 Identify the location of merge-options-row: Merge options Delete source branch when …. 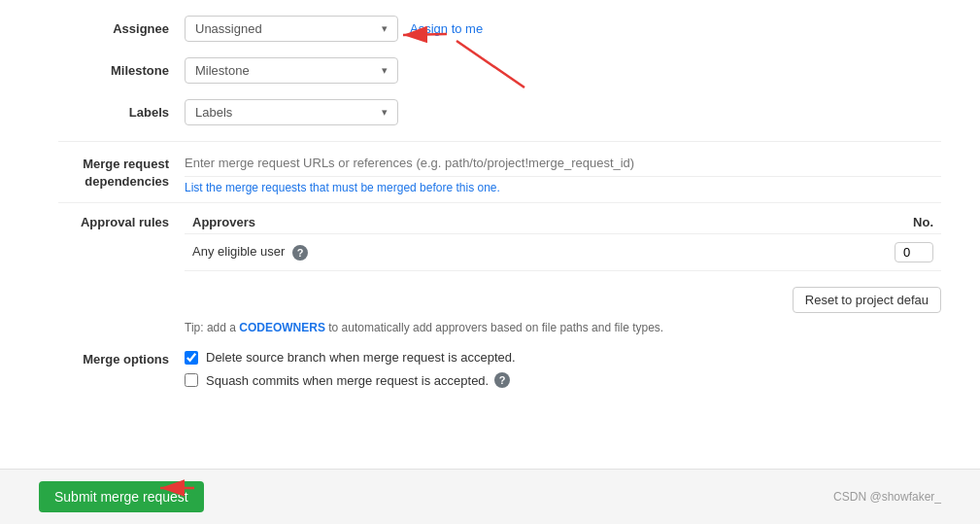
(499, 373).